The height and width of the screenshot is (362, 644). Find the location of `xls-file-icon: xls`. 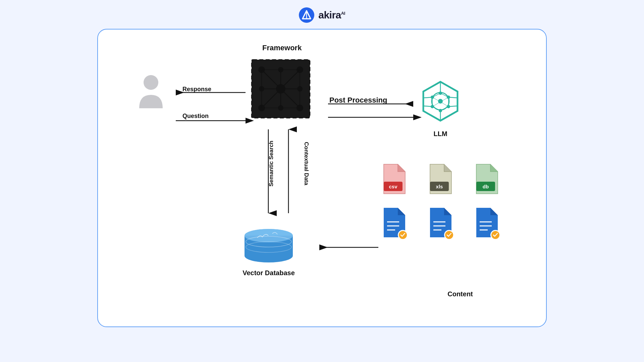

xls-file-icon: xls is located at coordinates (439, 179).